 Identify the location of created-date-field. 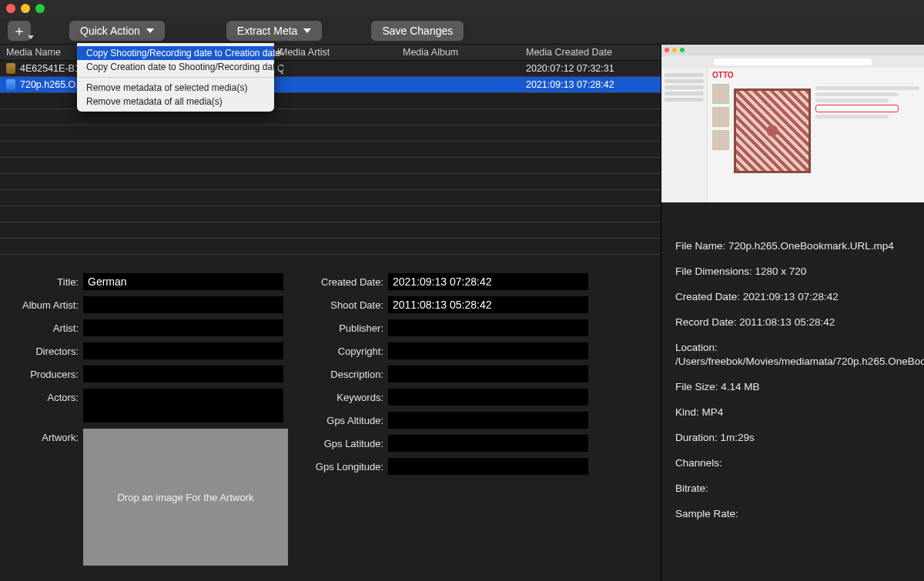
(488, 282).